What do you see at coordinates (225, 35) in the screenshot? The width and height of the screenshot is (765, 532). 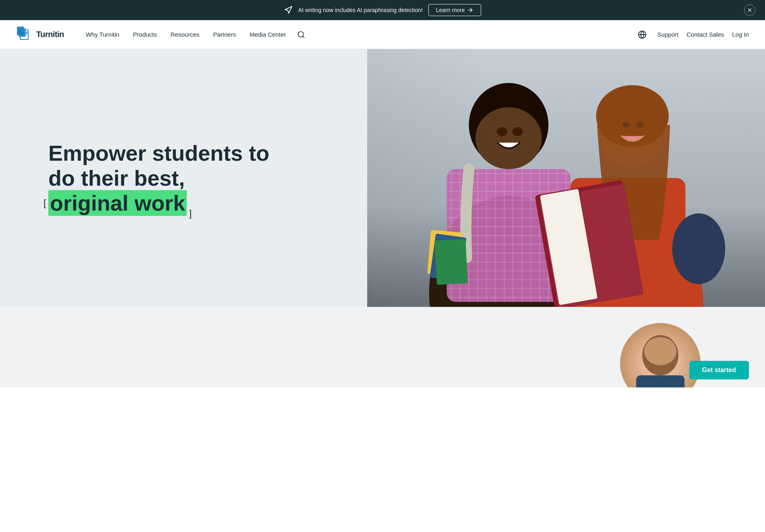 I see `nav-item-partners: Partners` at bounding box center [225, 35].